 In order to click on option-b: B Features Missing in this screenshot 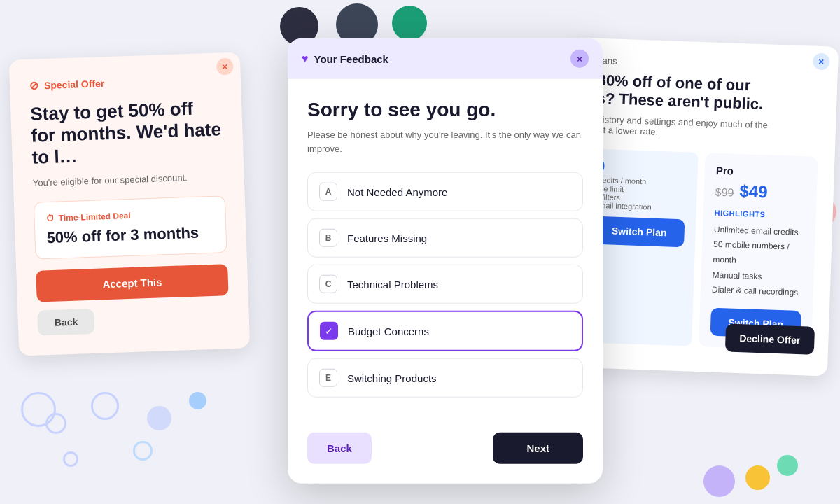, I will do `click(445, 238)`.